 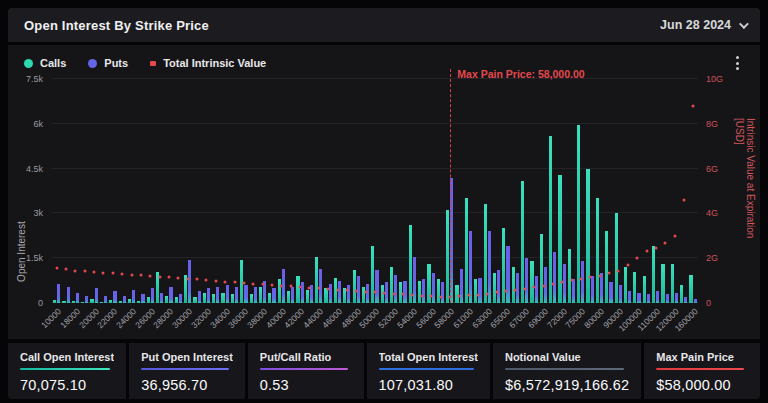 What do you see at coordinates (208, 63) in the screenshot?
I see `legend-item-total-intrinsic-value: Total Intrinsic Value` at bounding box center [208, 63].